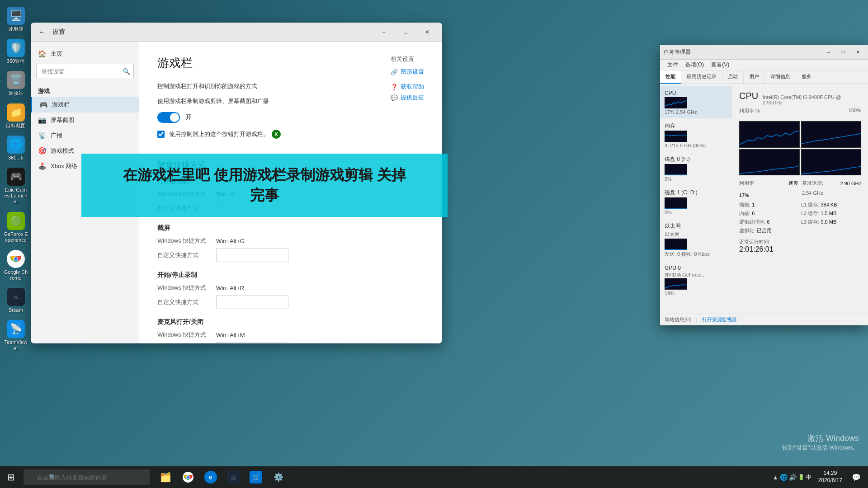  What do you see at coordinates (754, 77) in the screenshot?
I see `tm-tab-users: 用户` at bounding box center [754, 77].